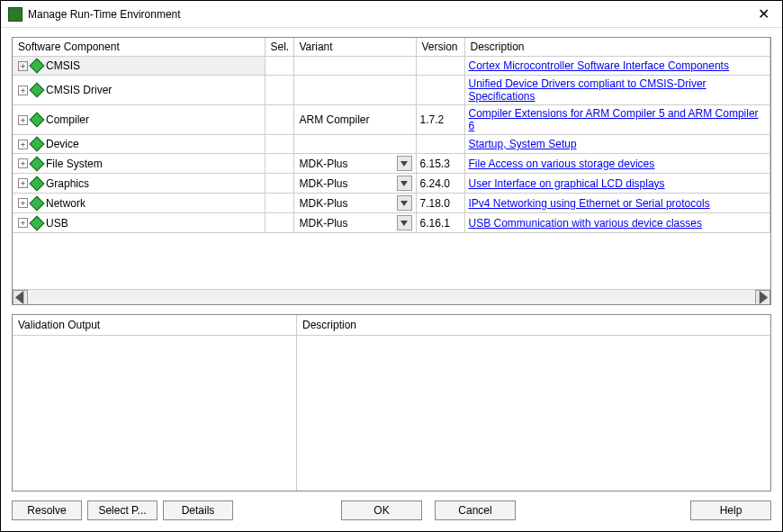 The image size is (783, 532). What do you see at coordinates (523, 144) in the screenshot?
I see `description-link: Startup, System Setup` at bounding box center [523, 144].